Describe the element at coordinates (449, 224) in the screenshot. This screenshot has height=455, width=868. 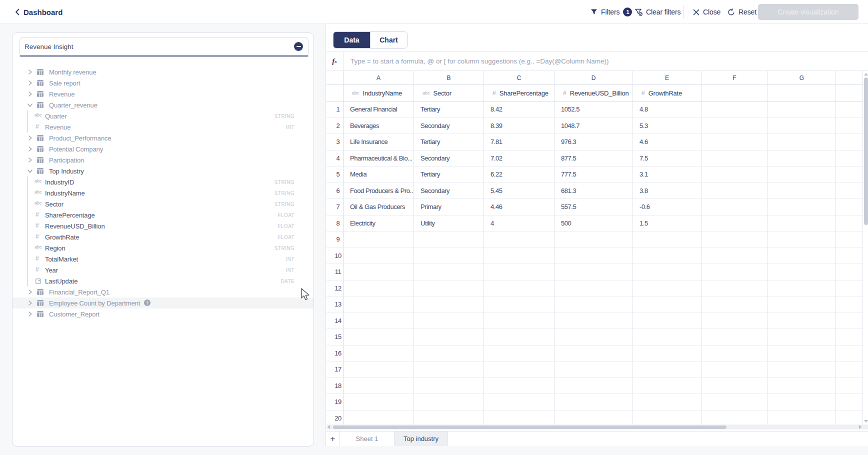
I see `grid-cell: Utility` at that location.